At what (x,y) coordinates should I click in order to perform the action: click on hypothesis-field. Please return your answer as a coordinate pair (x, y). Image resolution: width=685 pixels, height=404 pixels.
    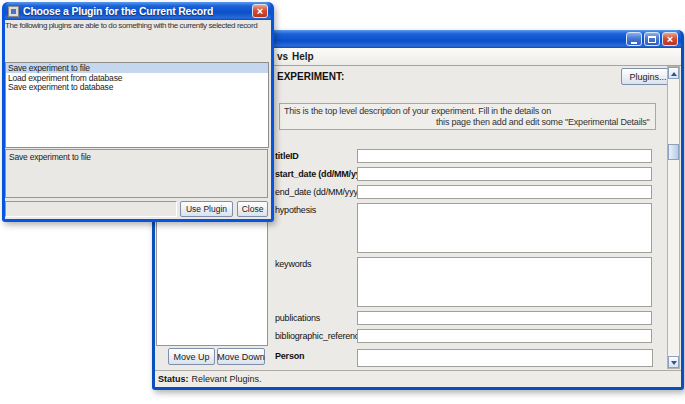
    Looking at the image, I should click on (504, 228).